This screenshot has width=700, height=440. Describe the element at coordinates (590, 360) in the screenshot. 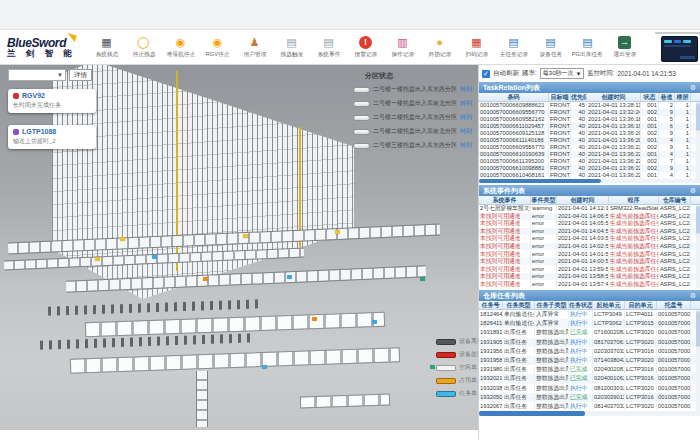

I see `table-row: 1931958出库任务整箱拣选出库执行中0714038042LCTP302000…` at that location.